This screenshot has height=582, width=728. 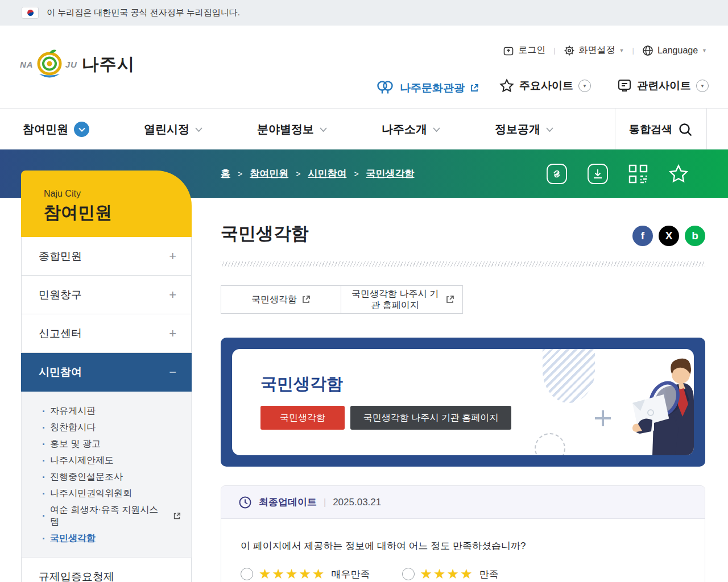 I want to click on sidebar-submenu: · 자유게시판 · 칭찬합시다 · 홍보 및 광고 · 나주시제안제도 · 진행…, so click(x=106, y=475).